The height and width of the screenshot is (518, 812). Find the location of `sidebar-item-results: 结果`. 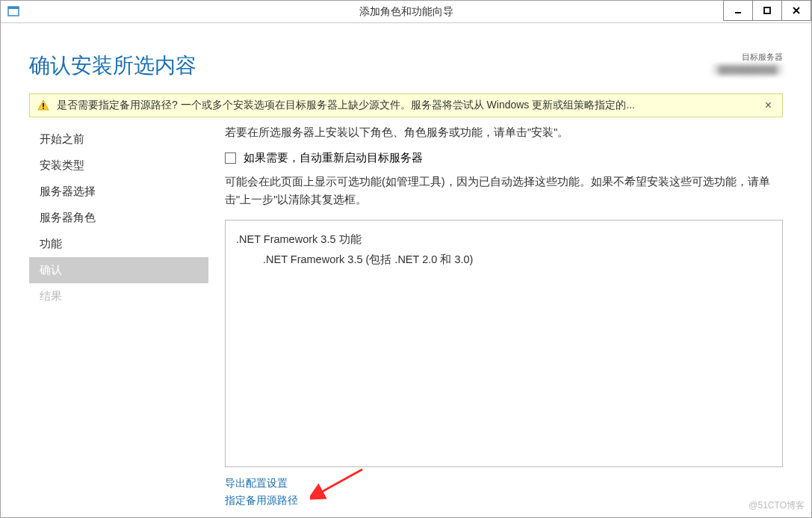

sidebar-item-results: 结果 is located at coordinates (119, 296).